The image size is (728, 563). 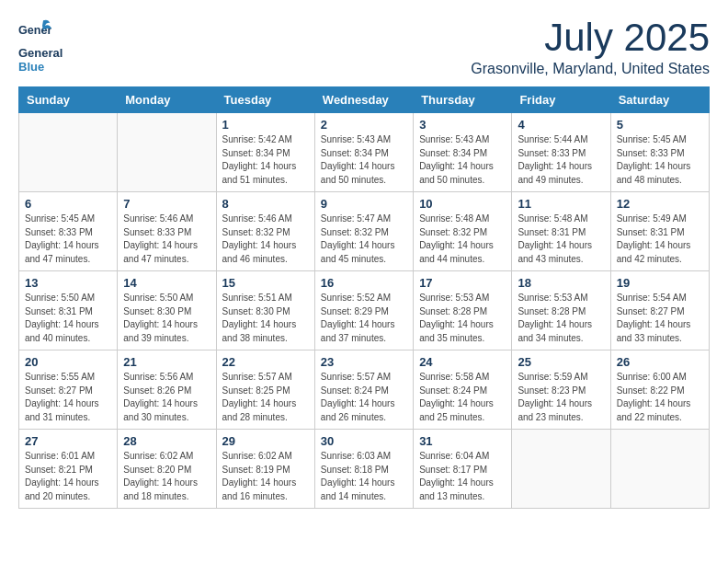 I want to click on day-number: 22, so click(x=266, y=362).